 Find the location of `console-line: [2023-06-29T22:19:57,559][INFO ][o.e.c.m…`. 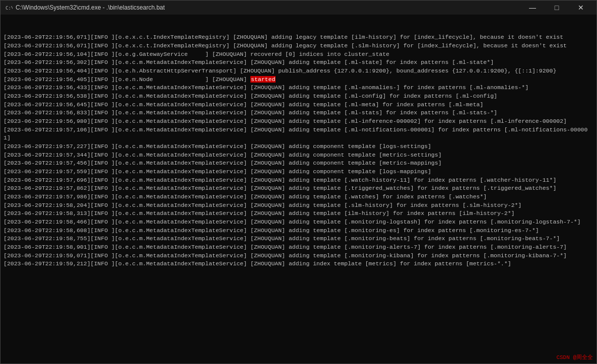

console-line: [2023-06-29T22:19:57,559][INFO ][o.e.c.m… is located at coordinates (298, 172).